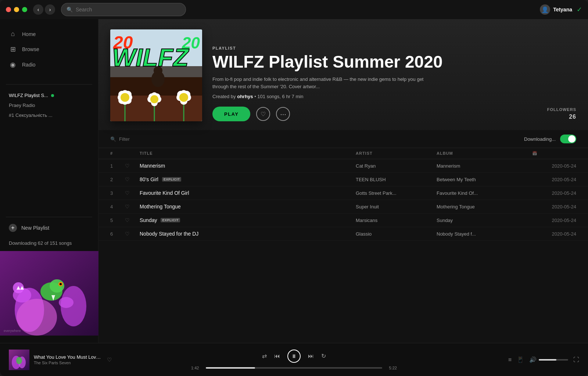 The height and width of the screenshot is (376, 588). Describe the element at coordinates (294, 368) in the screenshot. I see `progress-track` at that location.